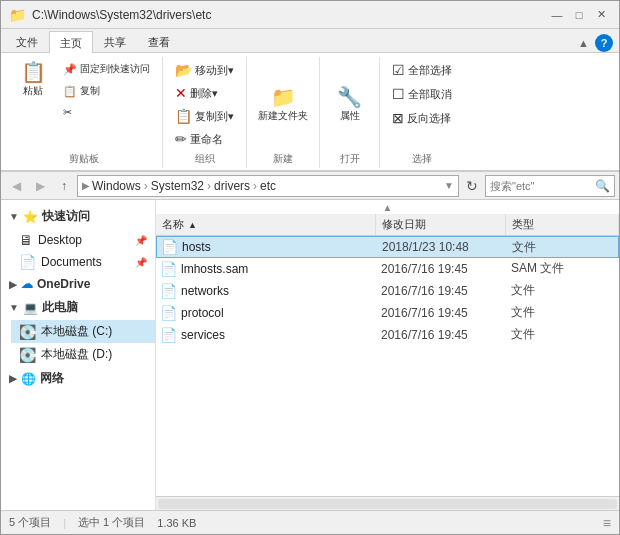 The image size is (620, 535). What do you see at coordinates (16, 186) in the screenshot?
I see `back-button: ◀` at bounding box center [16, 186].